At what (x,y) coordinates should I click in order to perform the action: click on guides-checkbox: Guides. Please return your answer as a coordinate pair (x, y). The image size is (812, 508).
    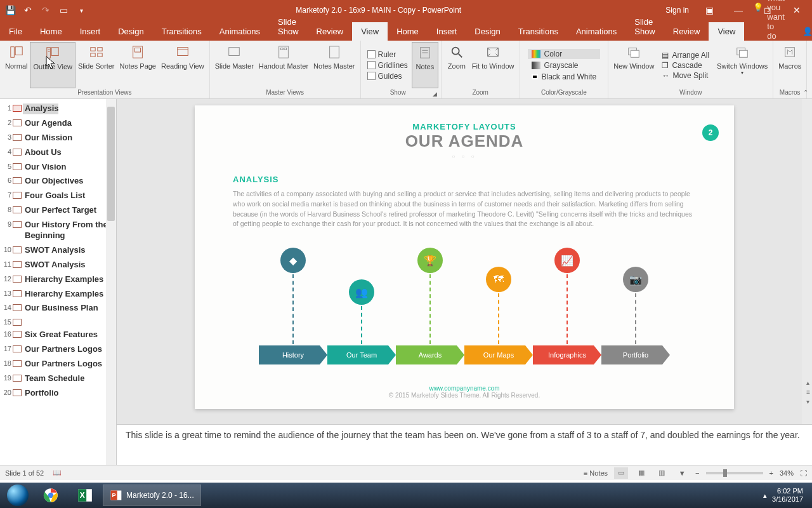
    Looking at the image, I should click on (388, 76).